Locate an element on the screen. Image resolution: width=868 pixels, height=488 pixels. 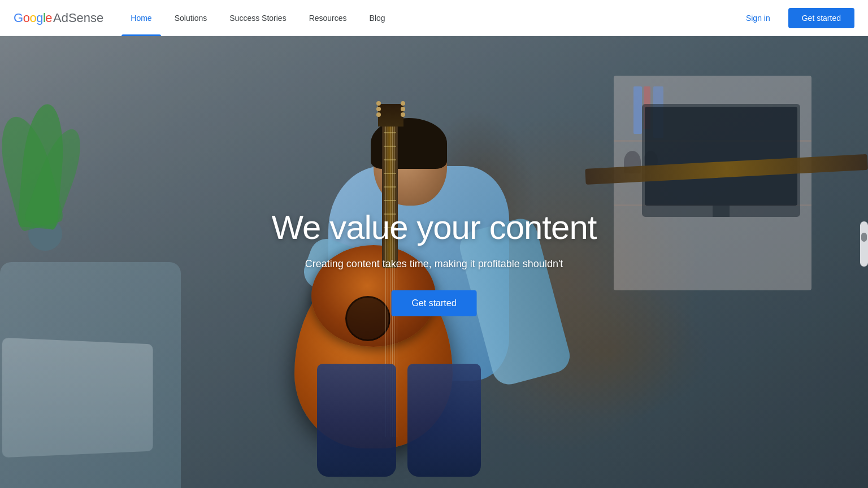
nav-solutions: Solutions is located at coordinates (191, 18).